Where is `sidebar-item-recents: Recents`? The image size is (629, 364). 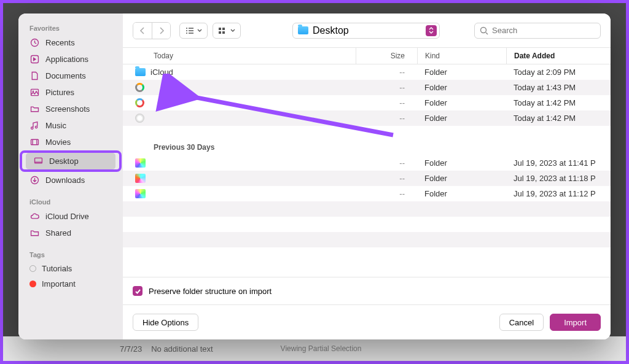
sidebar-item-recents: Recents is located at coordinates (71, 43).